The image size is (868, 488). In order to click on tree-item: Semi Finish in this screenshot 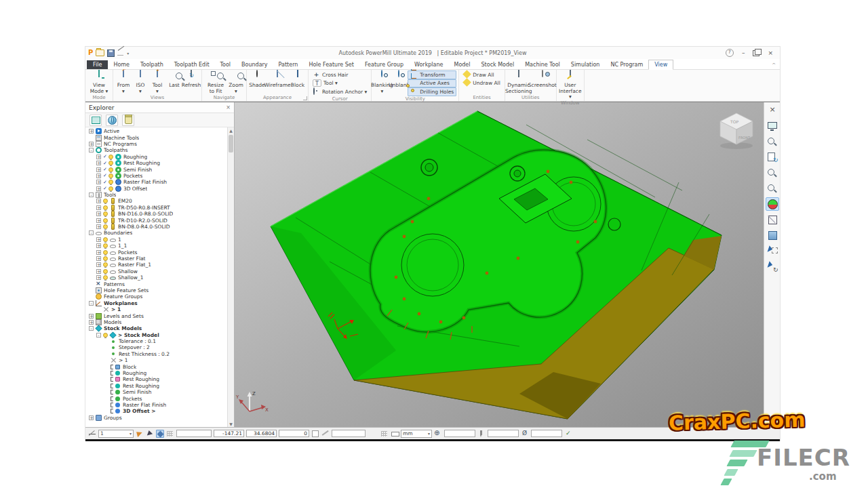, I will do `click(160, 392)`.